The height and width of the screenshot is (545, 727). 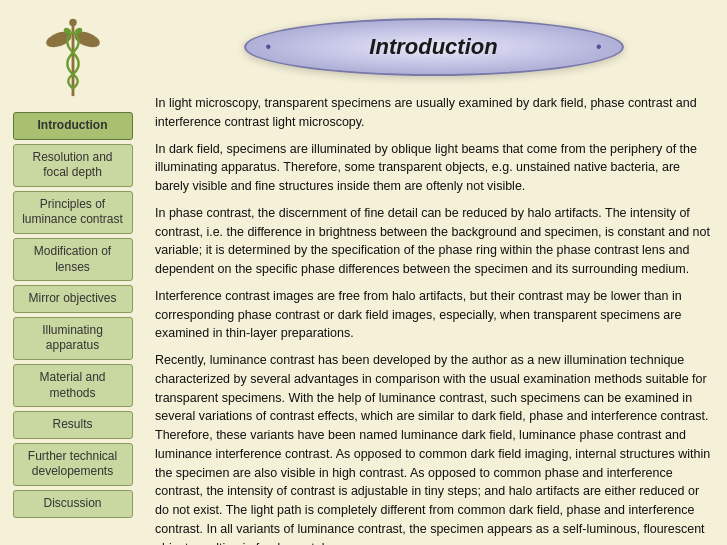 What do you see at coordinates (73, 126) in the screenshot?
I see `nav-item-introduction: Introduction` at bounding box center [73, 126].